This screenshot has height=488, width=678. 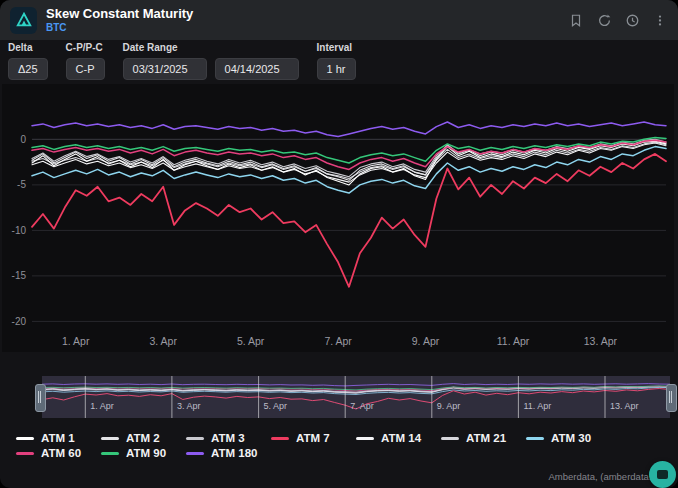 What do you see at coordinates (339, 447) in the screenshot?
I see `legend: ATM 1ATM 2ATM 3ATM 7ATM 14ATM 21ATM 30AT…` at bounding box center [339, 447].